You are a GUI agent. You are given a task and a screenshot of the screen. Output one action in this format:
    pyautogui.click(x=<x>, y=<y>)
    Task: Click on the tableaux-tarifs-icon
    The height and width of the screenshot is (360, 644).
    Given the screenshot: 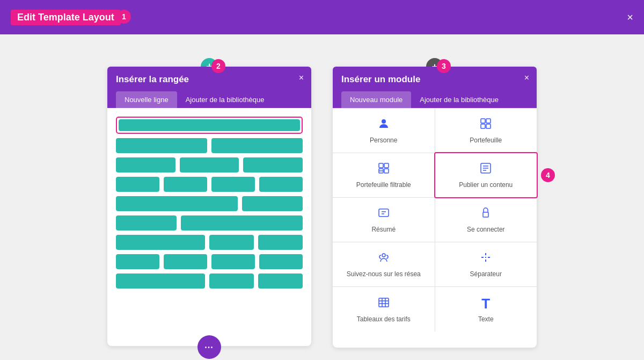 What is the action you would take?
    pyautogui.click(x=384, y=304)
    